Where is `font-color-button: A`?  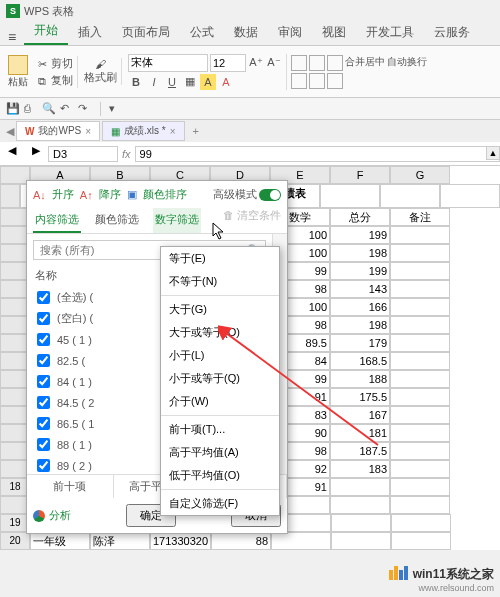
font-color-button: A is located at coordinates (226, 82).